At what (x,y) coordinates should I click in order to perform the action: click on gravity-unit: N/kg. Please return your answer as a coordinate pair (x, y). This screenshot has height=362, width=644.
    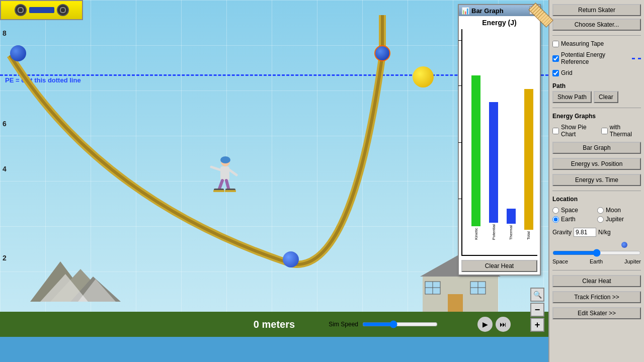
    Looking at the image, I should click on (605, 232).